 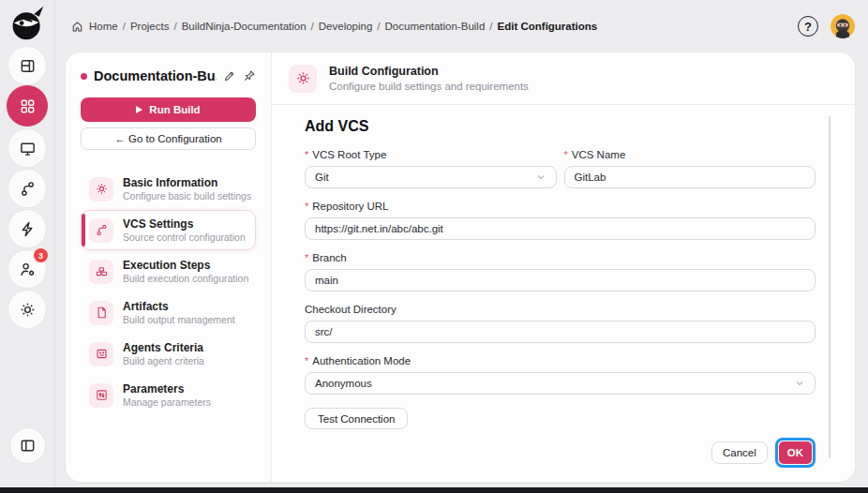 What do you see at coordinates (179, 320) in the screenshot?
I see `menu-item-description: Build output management` at bounding box center [179, 320].